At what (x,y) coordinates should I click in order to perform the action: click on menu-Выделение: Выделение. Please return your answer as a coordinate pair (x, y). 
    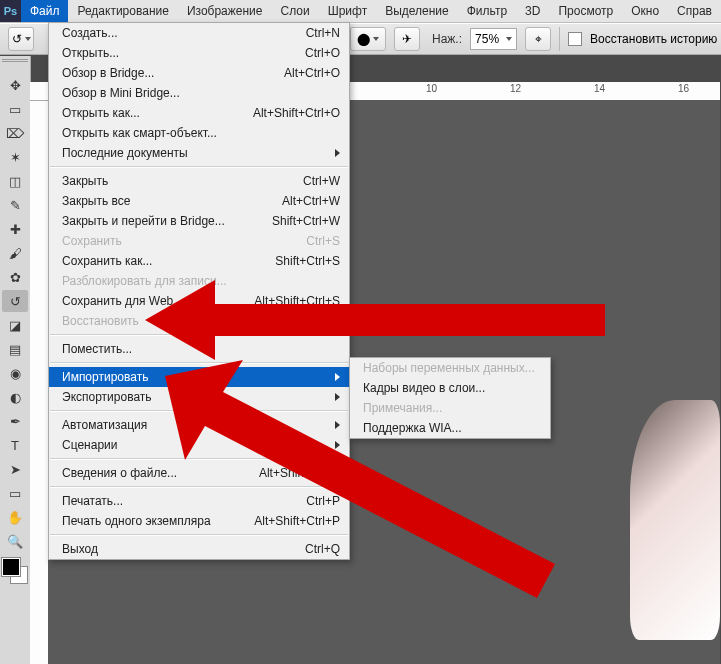
    Looking at the image, I should click on (417, 11).